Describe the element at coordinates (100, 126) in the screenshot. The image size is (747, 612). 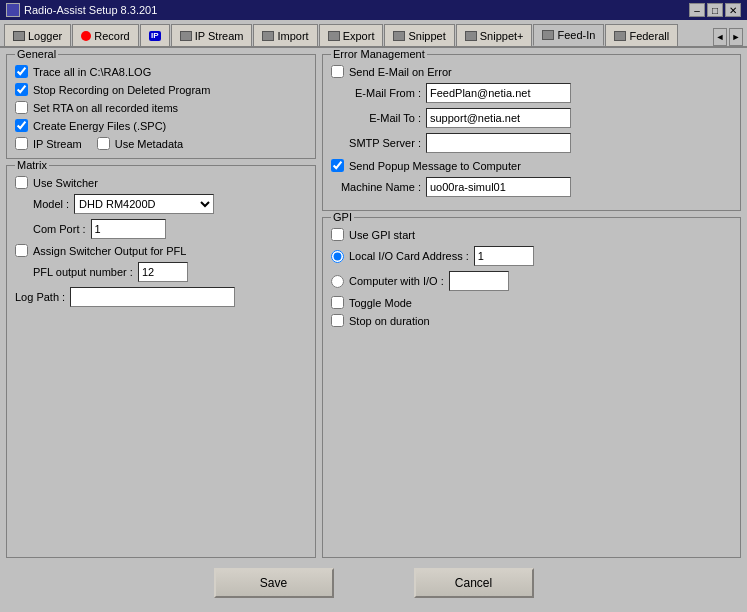
I see `energy-label: Create Energy Files (.SPC)` at that location.